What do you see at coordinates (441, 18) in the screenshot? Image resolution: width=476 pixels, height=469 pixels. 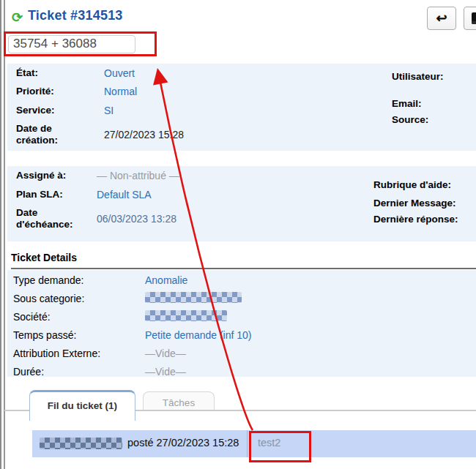 I see `reply-arrow-icon: ↩` at bounding box center [441, 18].